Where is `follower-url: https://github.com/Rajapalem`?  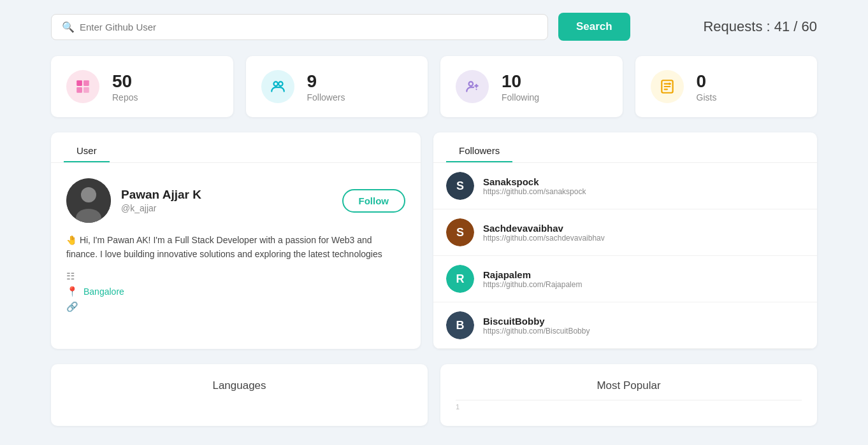 follower-url: https://github.com/Rajapalem is located at coordinates (533, 285).